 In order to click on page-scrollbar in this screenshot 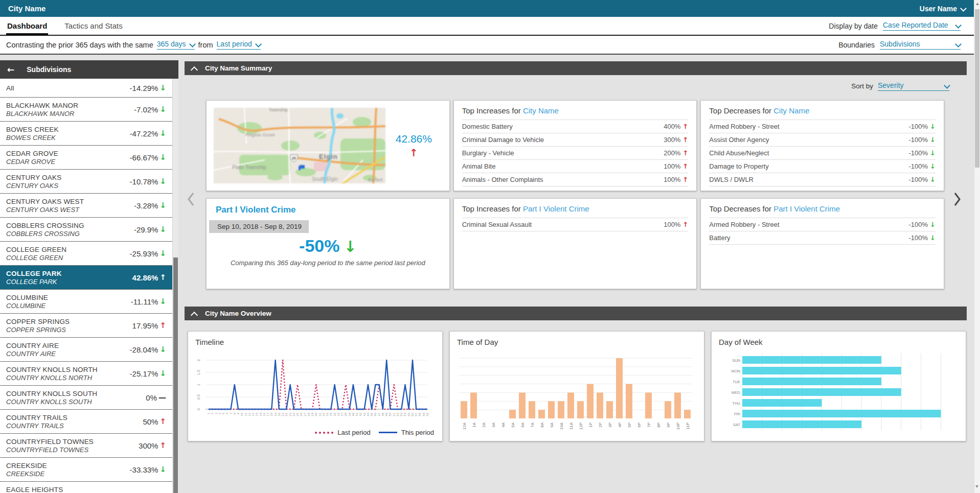, I will do `click(977, 246)`.